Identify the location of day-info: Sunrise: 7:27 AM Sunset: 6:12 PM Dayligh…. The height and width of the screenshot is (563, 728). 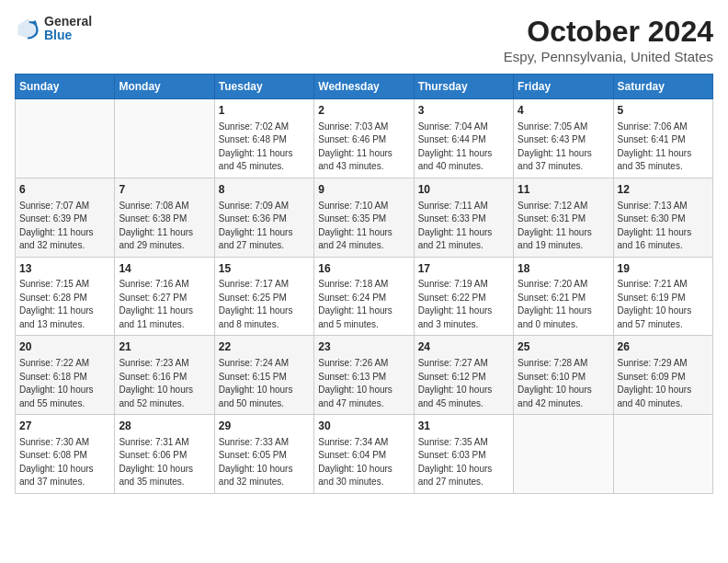
(463, 384).